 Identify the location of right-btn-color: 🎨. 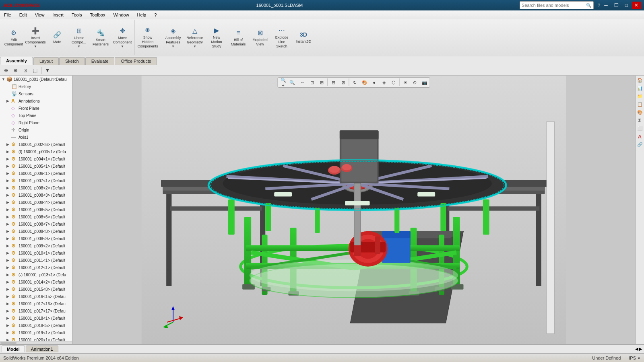
(640, 112).